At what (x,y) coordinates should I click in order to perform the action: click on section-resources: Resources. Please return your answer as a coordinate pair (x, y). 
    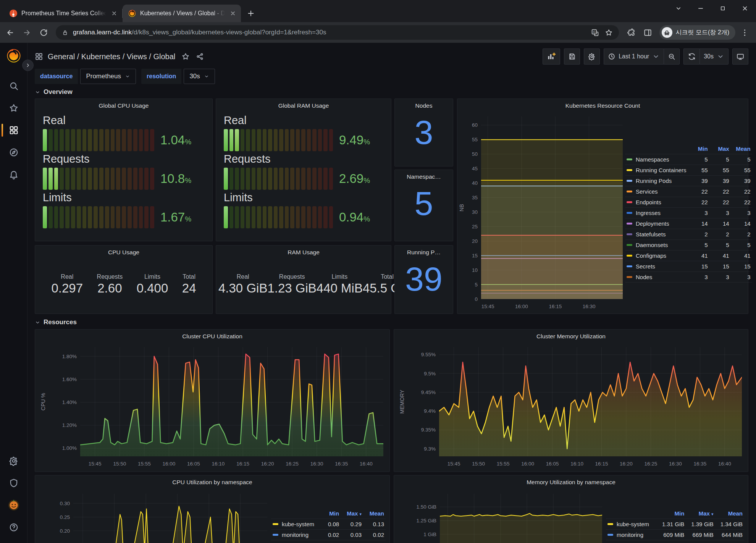
    Looking at the image, I should click on (392, 322).